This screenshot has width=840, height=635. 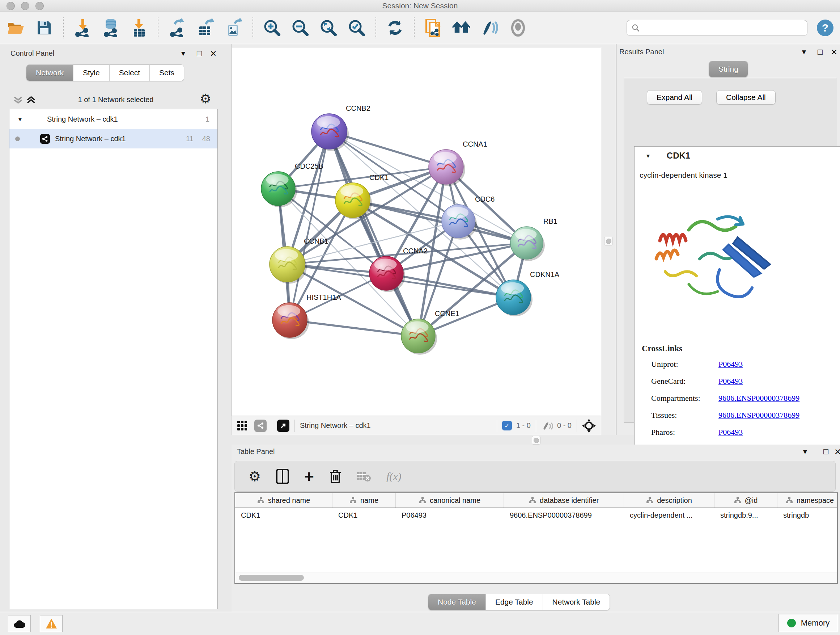 I want to click on scrollbar-thumb, so click(x=271, y=578).